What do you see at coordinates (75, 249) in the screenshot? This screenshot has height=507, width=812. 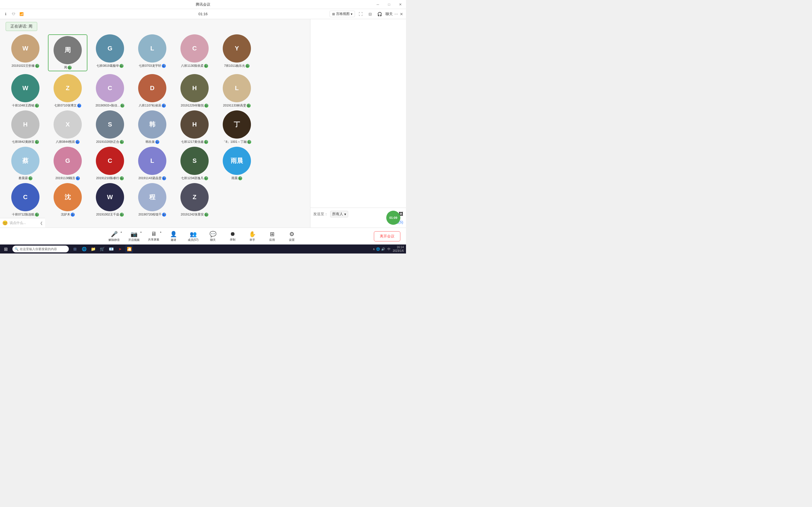 I see `taskbar-app-taskview: ⊞` at bounding box center [75, 249].